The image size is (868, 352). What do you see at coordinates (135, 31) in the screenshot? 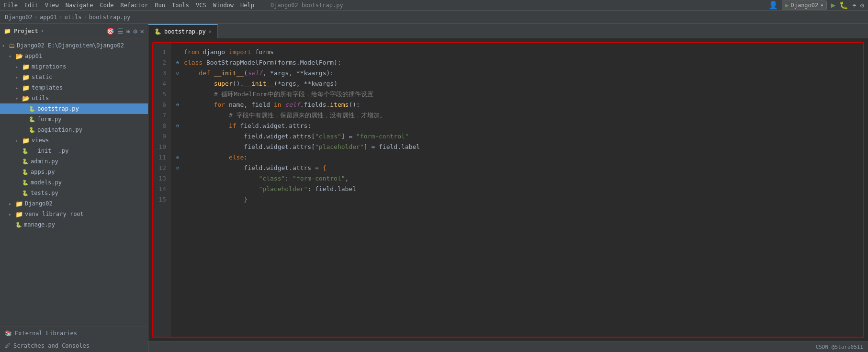
I see `settings-icon: ⚙` at bounding box center [135, 31].